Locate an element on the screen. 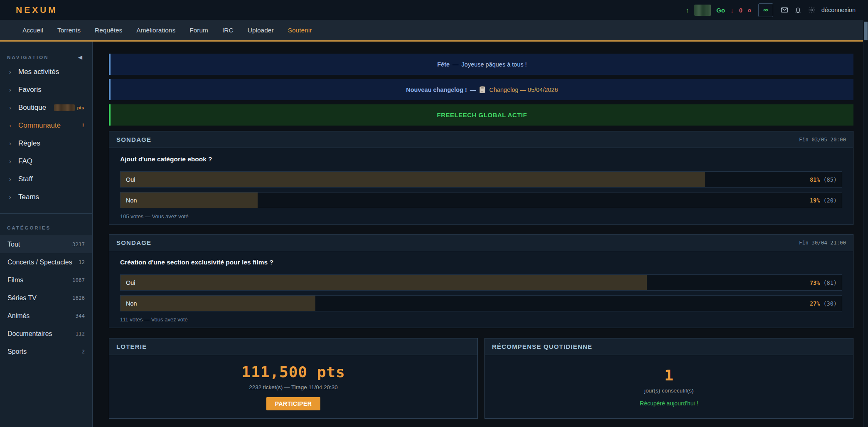 Image resolution: width=868 pixels, height=427 pixels. poll-question: Création d'une section exclusivité pour … is located at coordinates (481, 262).